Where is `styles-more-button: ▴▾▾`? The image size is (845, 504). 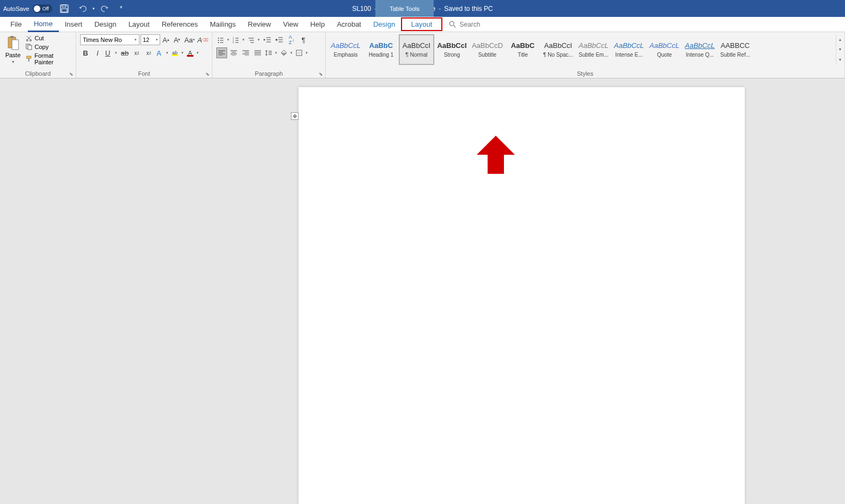 styles-more-button: ▴▾▾ is located at coordinates (840, 50).